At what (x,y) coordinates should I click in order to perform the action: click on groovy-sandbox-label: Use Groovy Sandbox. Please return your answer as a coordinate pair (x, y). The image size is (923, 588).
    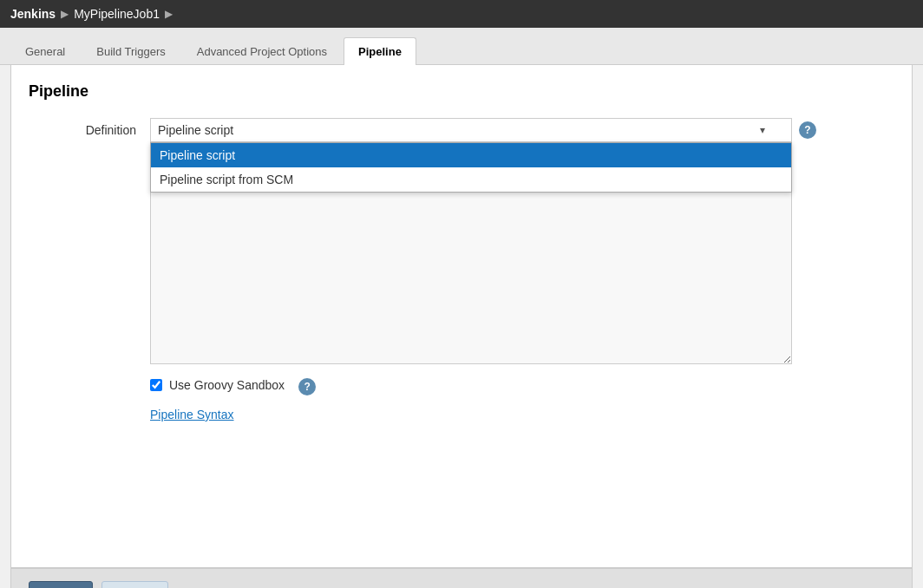
    Looking at the image, I should click on (227, 385).